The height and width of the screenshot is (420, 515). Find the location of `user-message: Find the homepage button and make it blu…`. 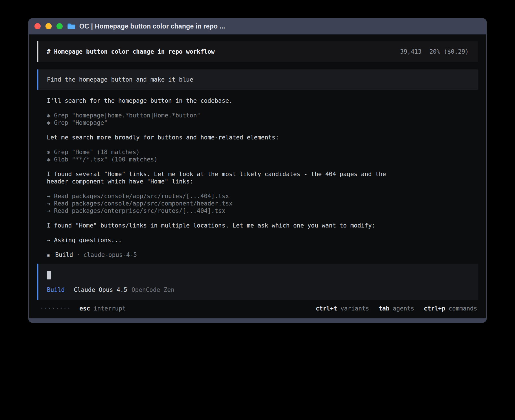

user-message: Find the homepage button and make it blu… is located at coordinates (258, 80).